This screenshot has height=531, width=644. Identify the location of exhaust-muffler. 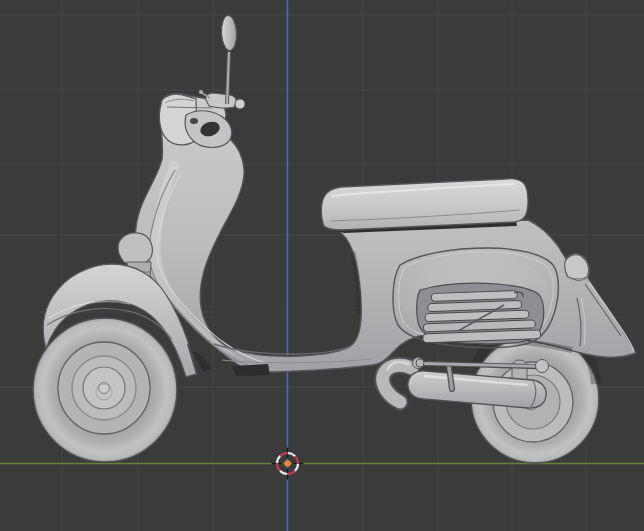
(466, 384).